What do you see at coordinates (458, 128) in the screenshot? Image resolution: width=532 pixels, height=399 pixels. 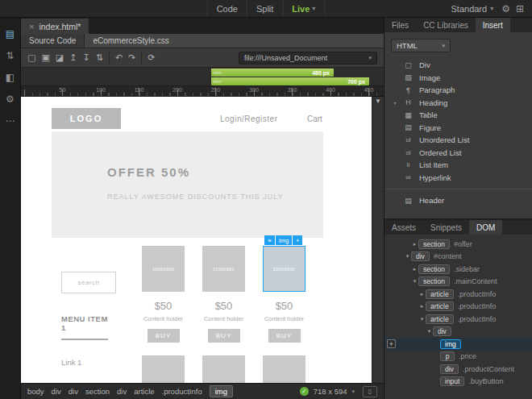 I see `insert-item-figure: ▾ ▤ Figure` at bounding box center [458, 128].